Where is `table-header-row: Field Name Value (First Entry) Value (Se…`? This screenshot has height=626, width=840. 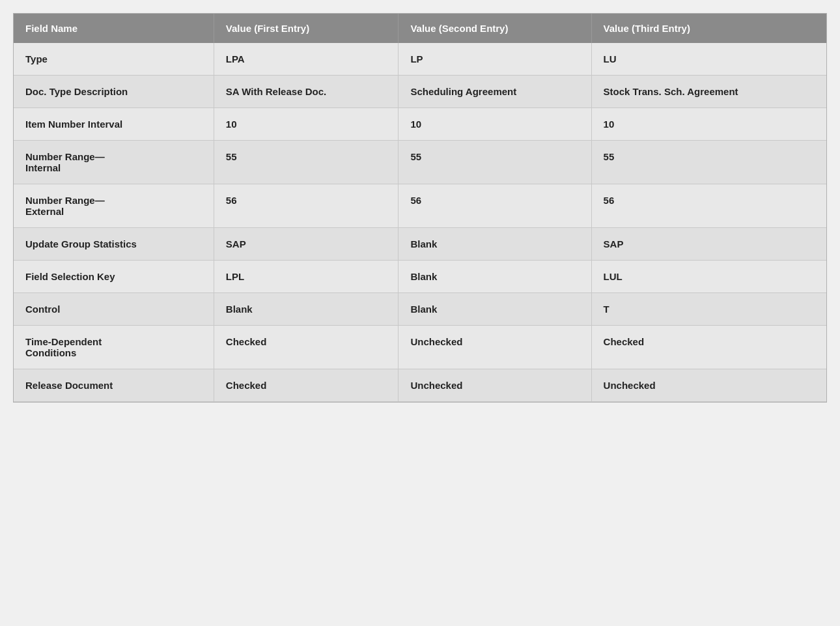
table-header-row: Field Name Value (First Entry) Value (Se… is located at coordinates (420, 29).